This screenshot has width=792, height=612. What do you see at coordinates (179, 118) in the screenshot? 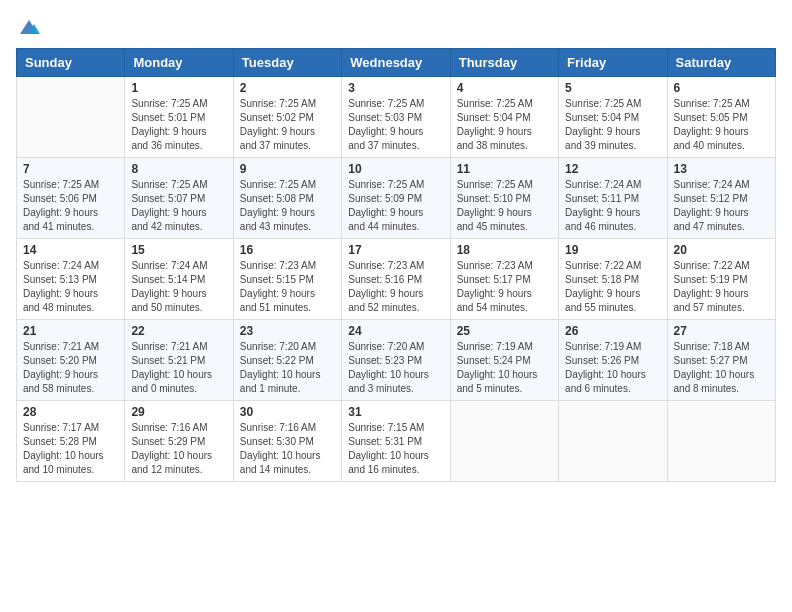
I see `calendar-cell: 1Sunrise: 7:25 AMSunset: 5:01 PMDaylight…` at bounding box center [179, 118].